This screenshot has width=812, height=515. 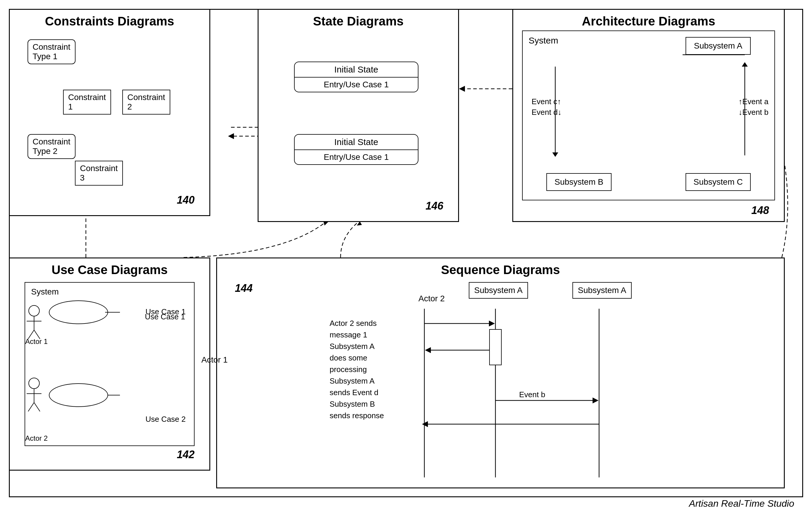 I want to click on uc2-text: Use Case 2, so click(x=166, y=419).